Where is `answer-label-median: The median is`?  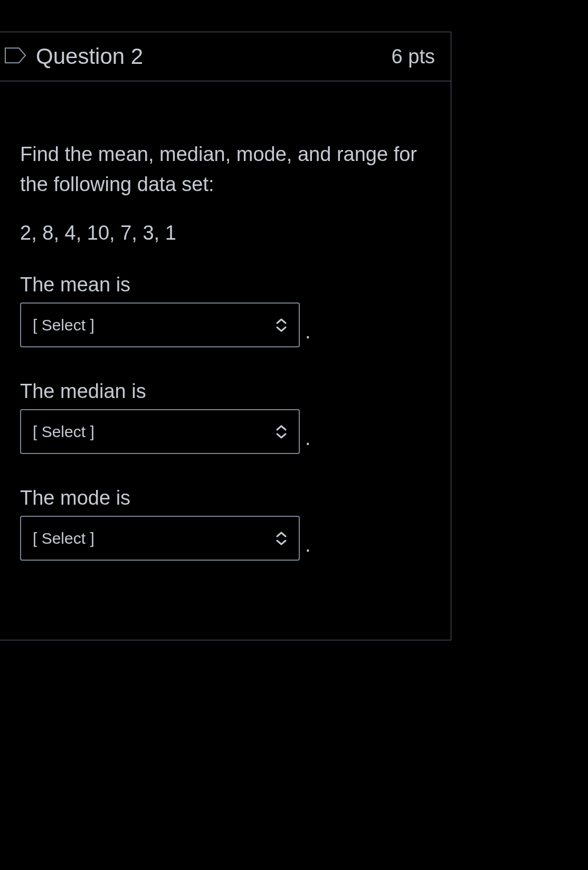 answer-label-median: The median is is located at coordinates (225, 392).